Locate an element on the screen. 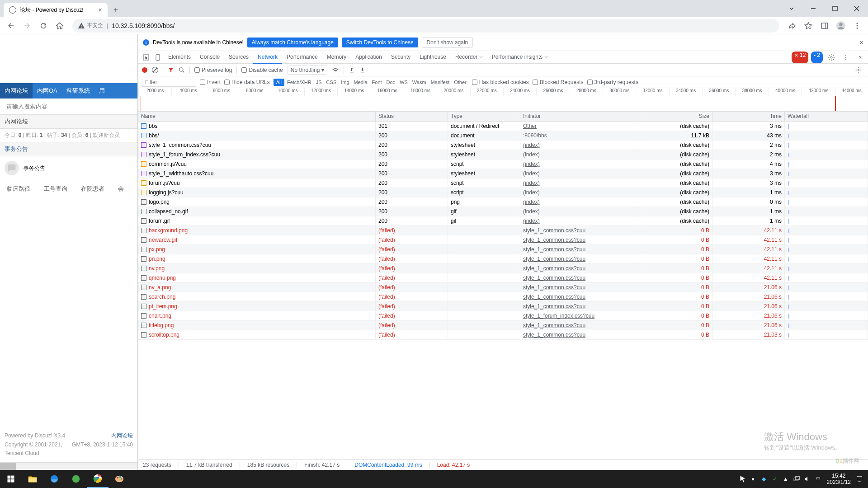 The height and width of the screenshot is (488, 868). forum-nav-item: 科研系统 is located at coordinates (78, 91).